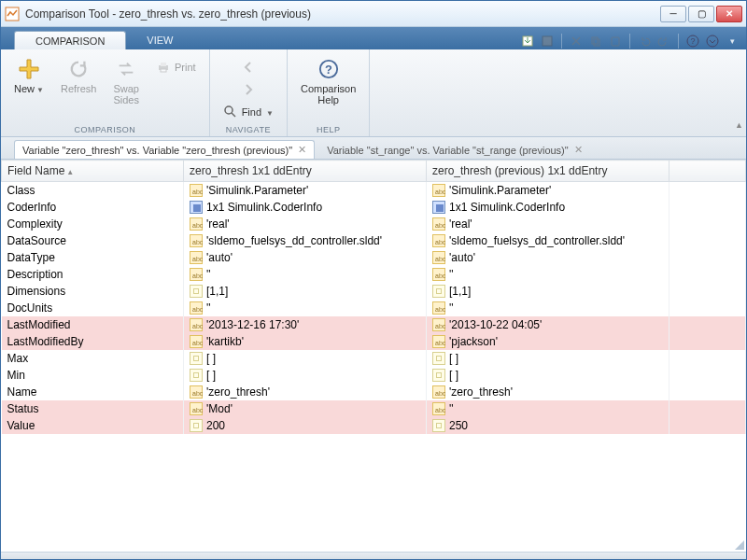 The height and width of the screenshot is (560, 747). Describe the element at coordinates (374, 274) in the screenshot. I see `table-row: Descriptionabc''abc''` at that location.